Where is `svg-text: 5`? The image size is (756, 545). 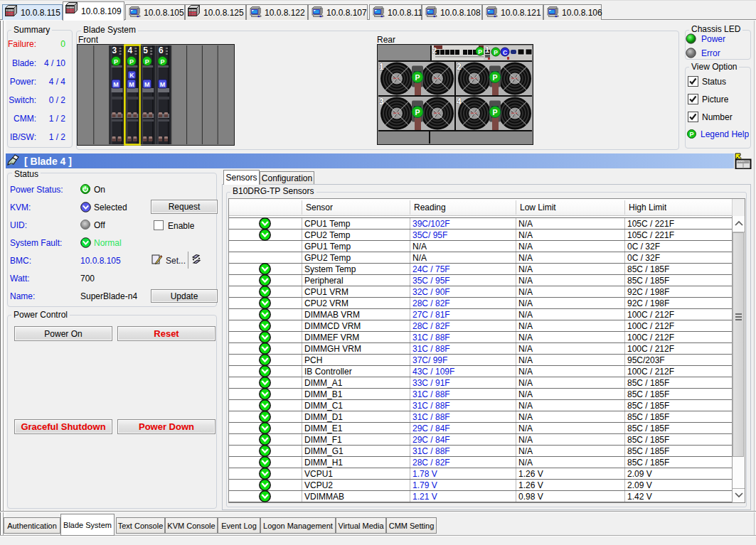 svg-text: 5 is located at coordinates (145, 50).